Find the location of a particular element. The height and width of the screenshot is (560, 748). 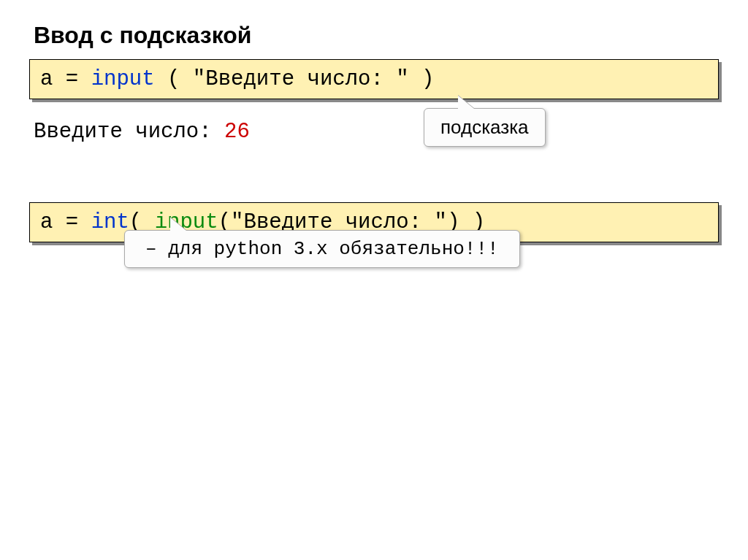

code-keyword-int: int is located at coordinates (110, 222).